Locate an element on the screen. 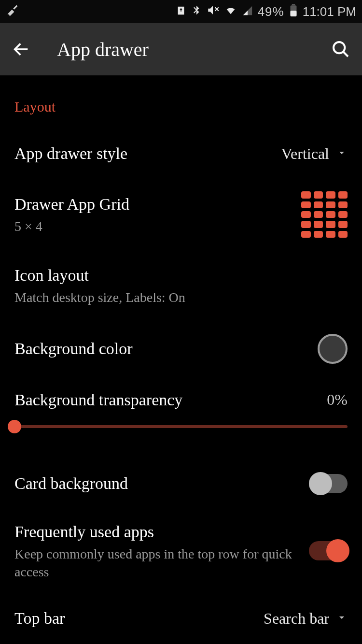 Image resolution: width=362 pixels, height=644 pixels. toggle-frequent-apps is located at coordinates (328, 551).